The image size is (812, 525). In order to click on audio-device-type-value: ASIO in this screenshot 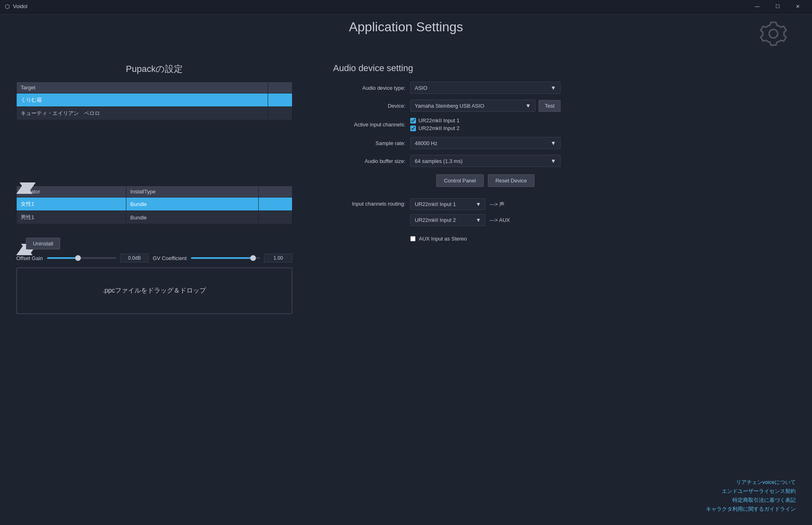, I will do `click(421, 88)`.